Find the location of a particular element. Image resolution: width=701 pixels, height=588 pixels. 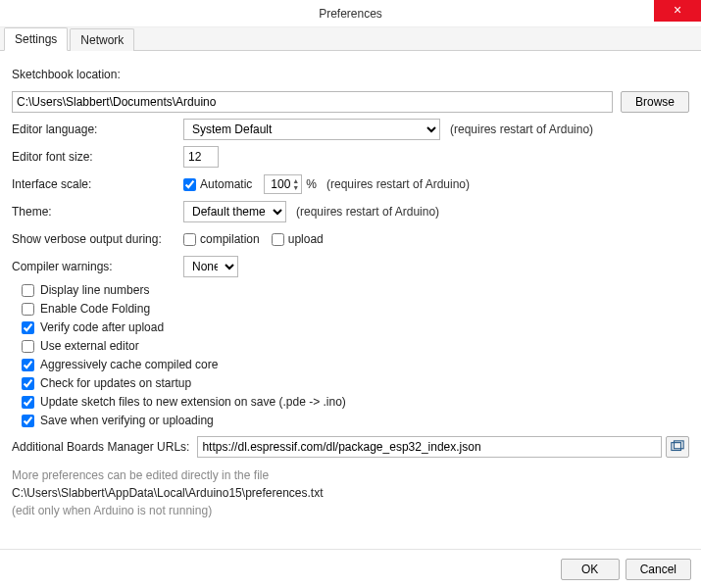

sketchbook-label: Sketchbook location: is located at coordinates (67, 74).